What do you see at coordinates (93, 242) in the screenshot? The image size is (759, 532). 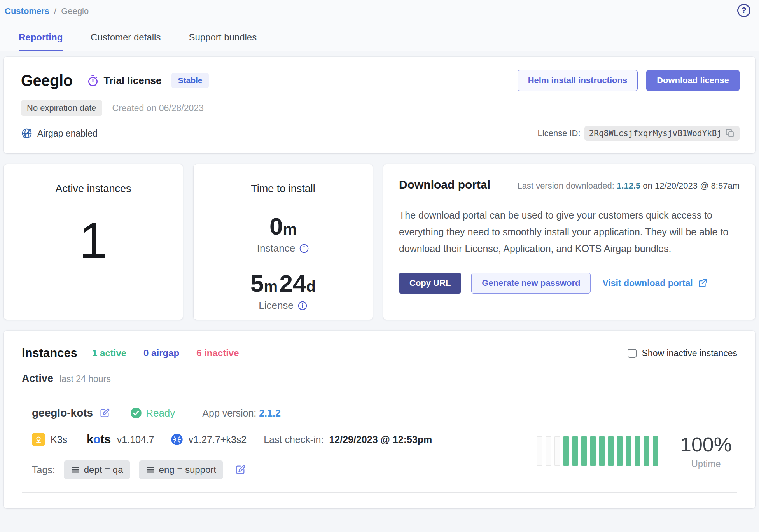 I see `active-instances-card: Active instances 1` at bounding box center [93, 242].